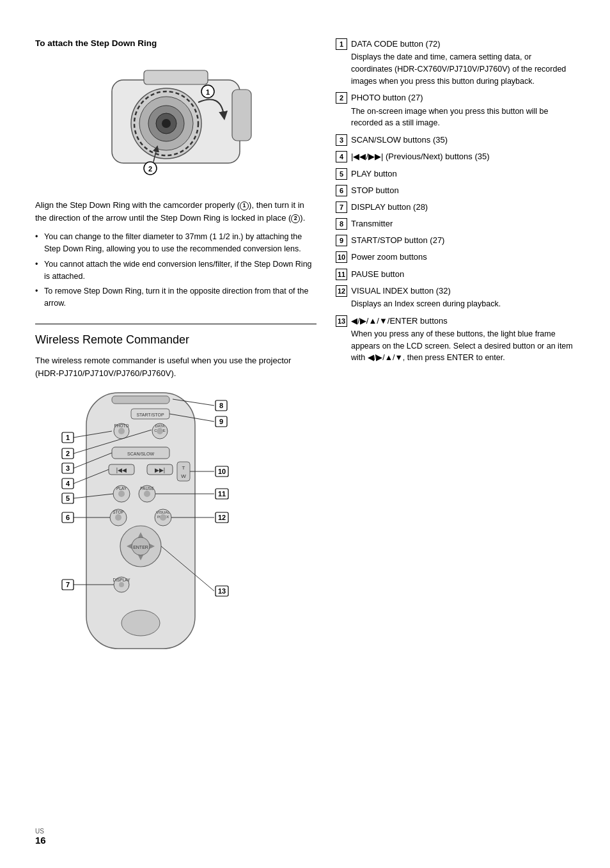 This screenshot has width=610, height=868. Describe the element at coordinates (176, 270) in the screenshot. I see `bullet-list: You can change to the filter diameter to…` at that location.